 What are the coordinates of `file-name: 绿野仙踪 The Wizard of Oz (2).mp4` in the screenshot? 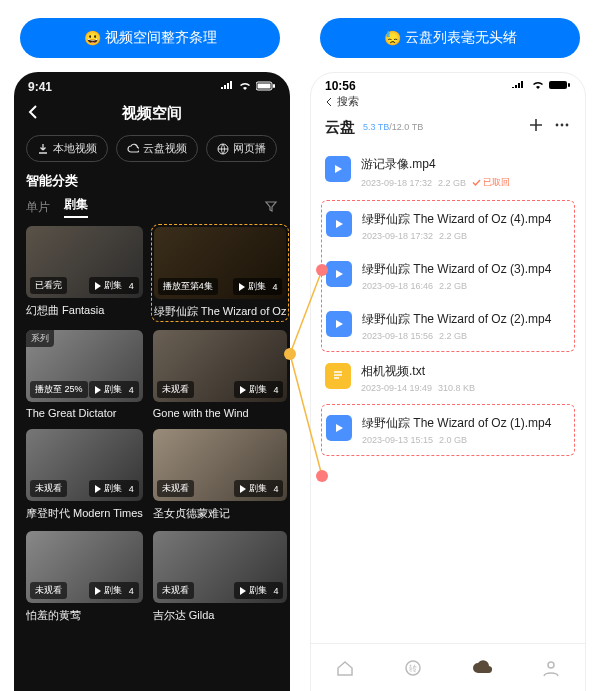 It's located at (466, 320).